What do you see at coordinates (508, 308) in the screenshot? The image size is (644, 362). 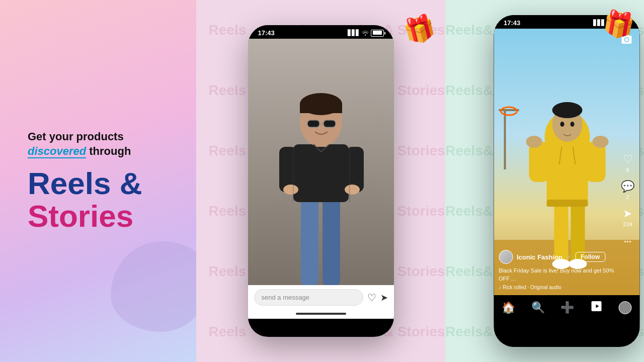 I see `home-nav-icon: 🏠` at bounding box center [508, 308].